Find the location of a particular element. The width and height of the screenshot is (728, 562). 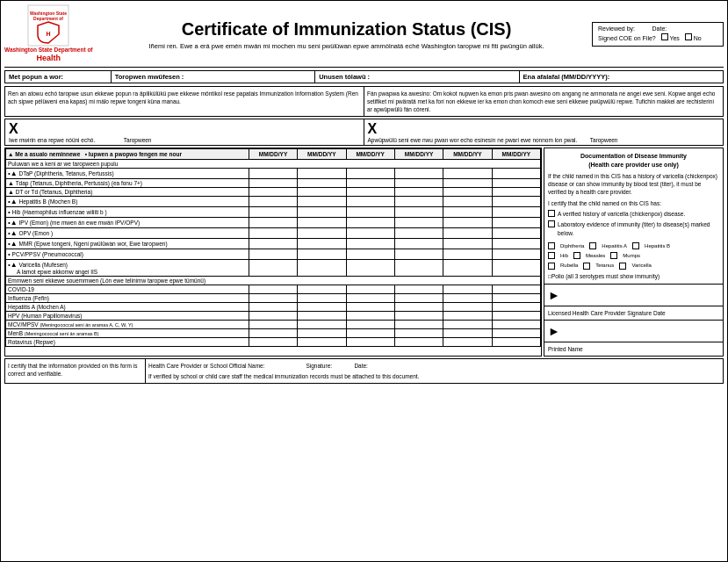

info-col4: Ena afalafal (MM/DD/YYYY): is located at coordinates (622, 77).